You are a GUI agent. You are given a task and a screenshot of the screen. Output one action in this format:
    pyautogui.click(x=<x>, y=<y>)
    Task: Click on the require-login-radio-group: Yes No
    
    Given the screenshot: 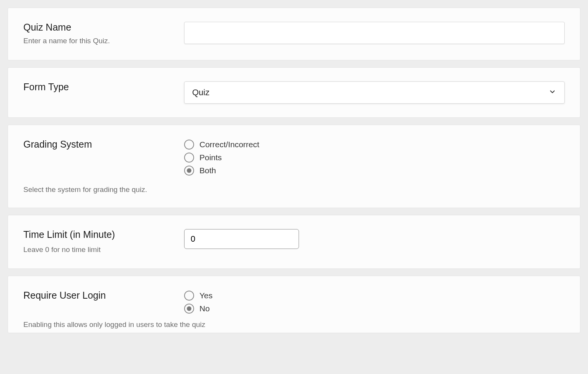 What is the action you would take?
    pyautogui.click(x=374, y=302)
    